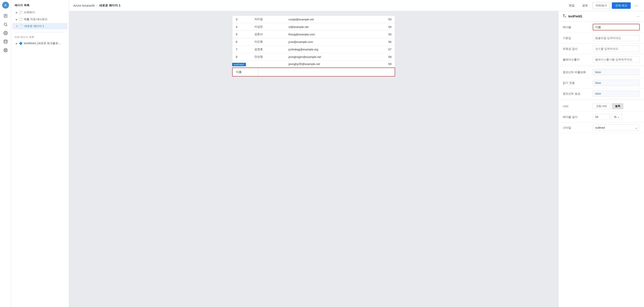  What do you see at coordinates (601, 72) in the screenshot?
I see `prop-row-disabled: 컴포넌트 비활성화 false` at bounding box center [601, 72].